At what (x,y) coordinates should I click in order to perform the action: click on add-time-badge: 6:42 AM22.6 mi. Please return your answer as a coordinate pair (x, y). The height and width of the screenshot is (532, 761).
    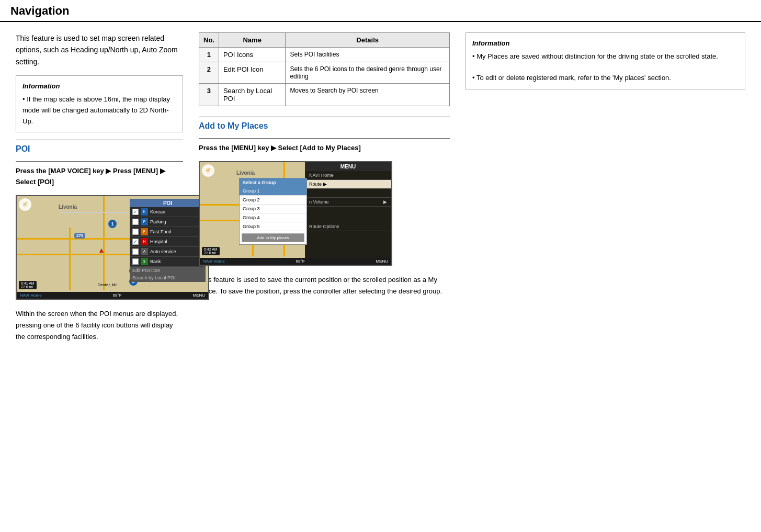
    Looking at the image, I should click on (211, 251).